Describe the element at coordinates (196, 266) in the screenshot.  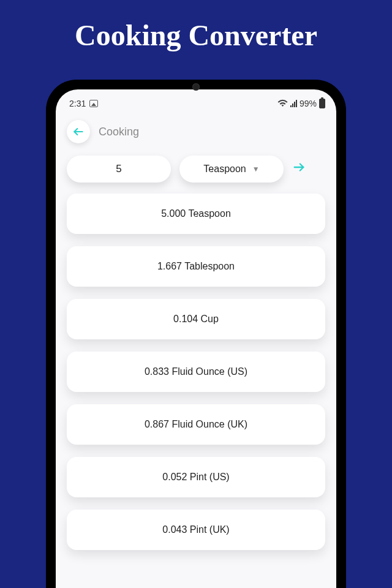
I see `result-text: 1.667 Tablespoon` at that location.